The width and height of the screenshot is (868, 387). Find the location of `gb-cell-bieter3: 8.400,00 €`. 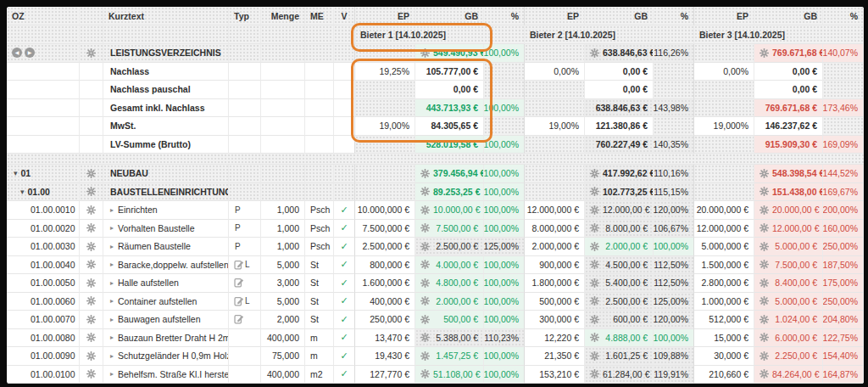

gb-cell-bieter3: 8.400,00 € is located at coordinates (788, 283).